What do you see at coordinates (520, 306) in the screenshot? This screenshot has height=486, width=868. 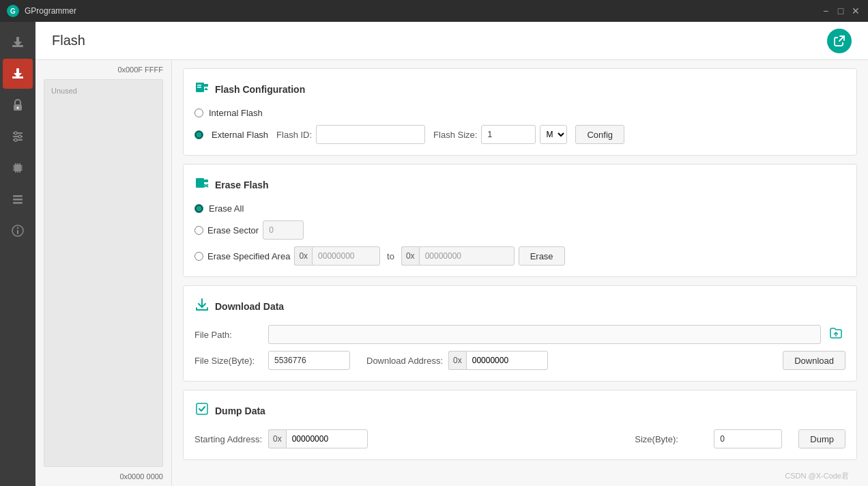 I see `download-data-header: Download Data` at bounding box center [520, 306].